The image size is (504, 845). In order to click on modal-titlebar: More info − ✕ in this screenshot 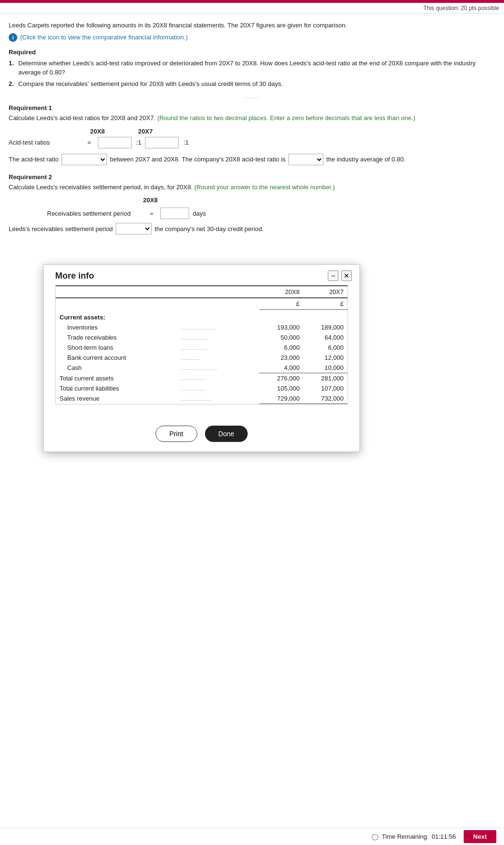, I will do `click(202, 275)`.